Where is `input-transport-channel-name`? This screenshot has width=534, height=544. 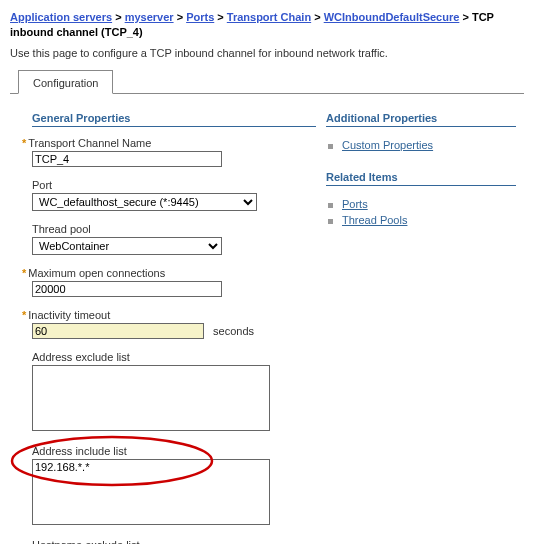 input-transport-channel-name is located at coordinates (127, 159).